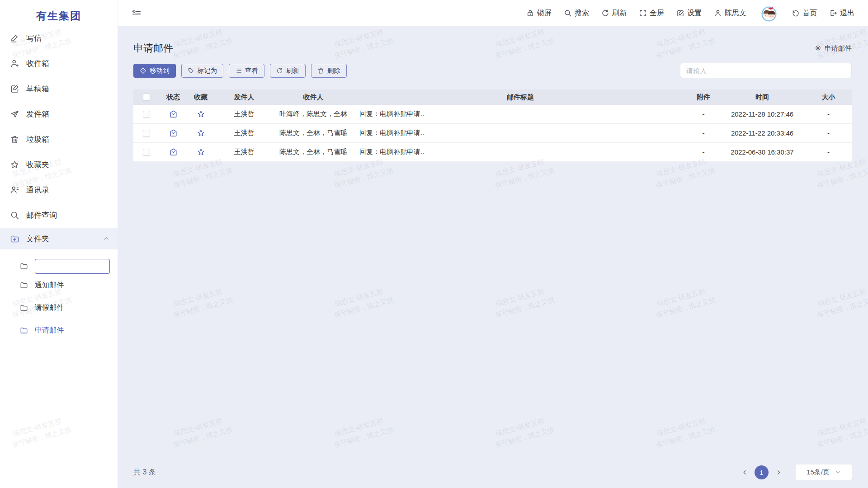  Describe the element at coordinates (59, 215) in the screenshot. I see `sidebar-item-mail-query: 邮件查询` at that location.